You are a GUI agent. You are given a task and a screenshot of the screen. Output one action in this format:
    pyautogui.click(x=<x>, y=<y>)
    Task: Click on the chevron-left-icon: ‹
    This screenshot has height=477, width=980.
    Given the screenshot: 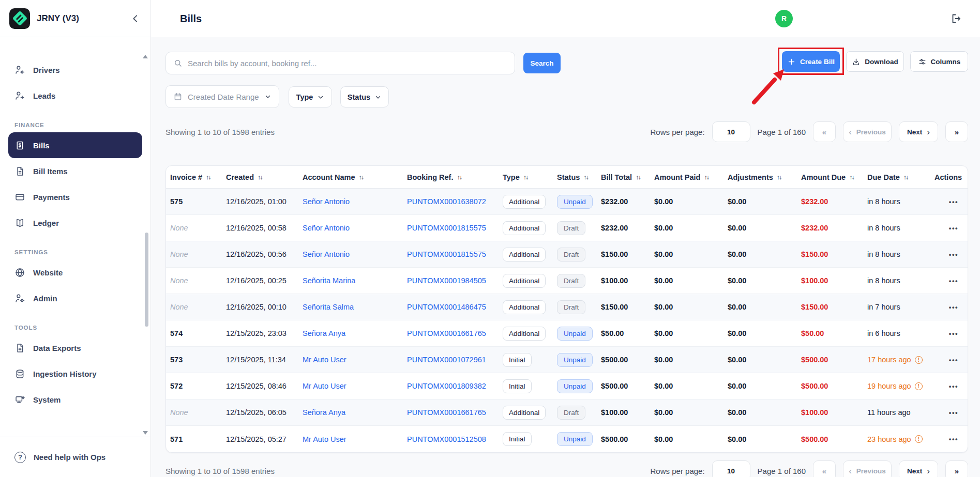 What is the action you would take?
    pyautogui.click(x=850, y=471)
    